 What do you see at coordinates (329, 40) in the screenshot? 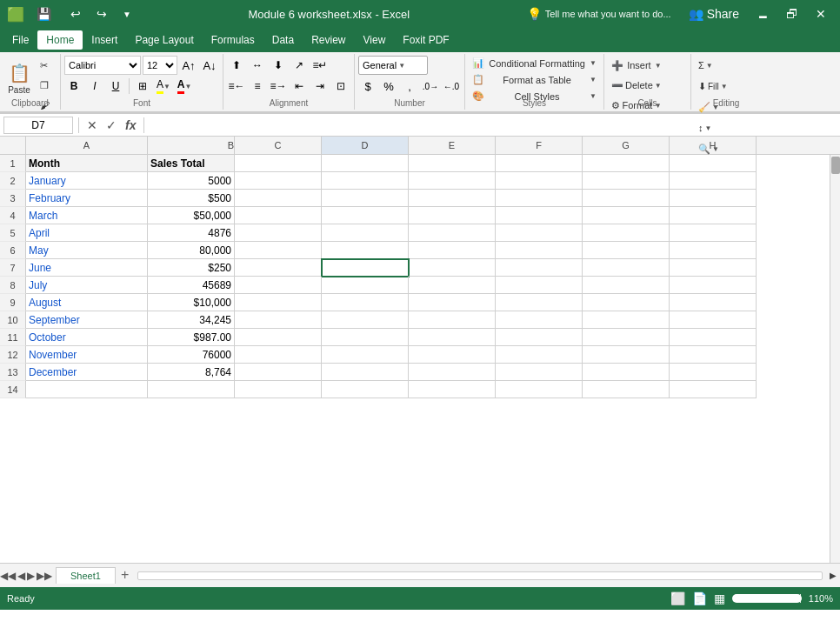
I see `menu-review: Review` at bounding box center [329, 40].